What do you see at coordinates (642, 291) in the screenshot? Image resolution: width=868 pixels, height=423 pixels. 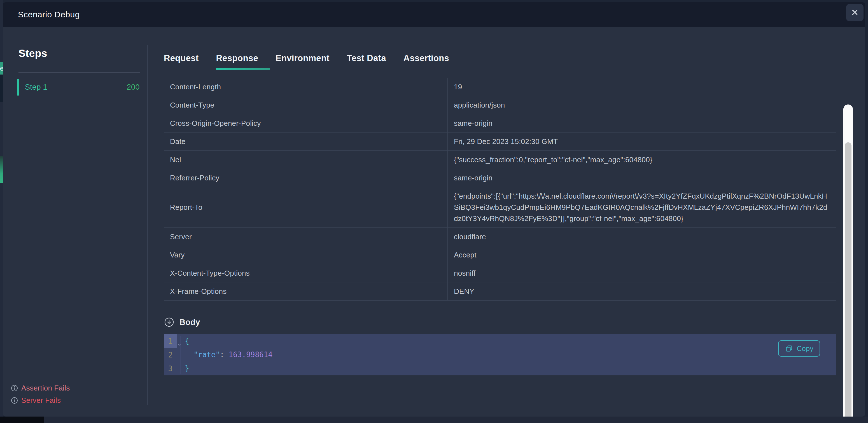 I see `header-value: DENY` at bounding box center [642, 291].